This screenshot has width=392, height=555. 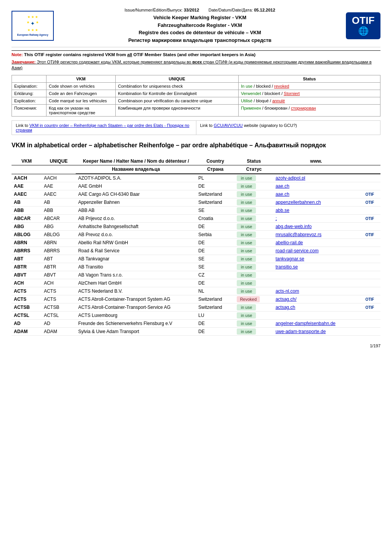 What do you see at coordinates (196, 65) in the screenshot?
I see `note-ru: Замечание: Этот ОТИФ регистер содержает …` at bounding box center [196, 65].